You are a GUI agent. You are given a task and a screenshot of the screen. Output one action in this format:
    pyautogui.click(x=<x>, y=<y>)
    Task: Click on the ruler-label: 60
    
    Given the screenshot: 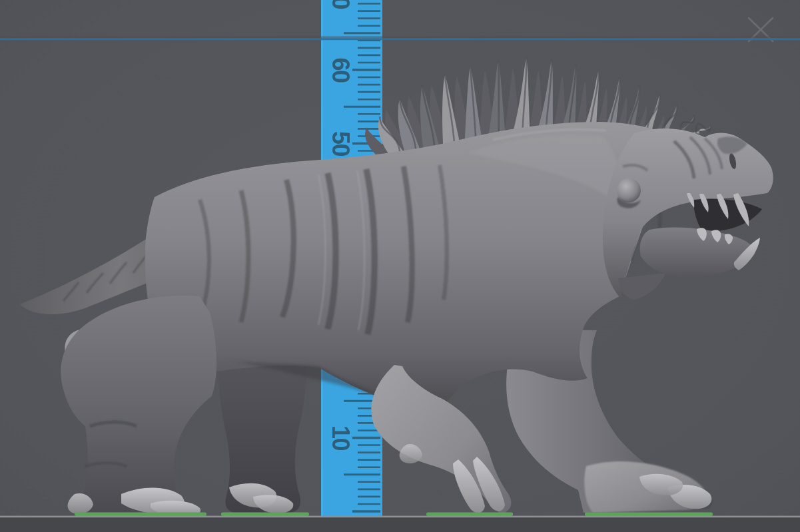 What is the action you would take?
    pyautogui.click(x=341, y=70)
    